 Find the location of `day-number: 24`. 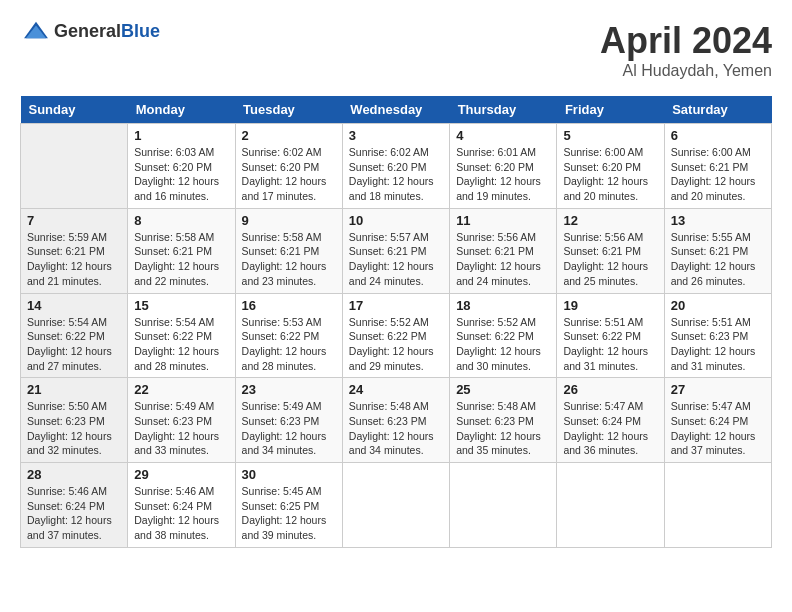

day-number: 24 is located at coordinates (396, 390).